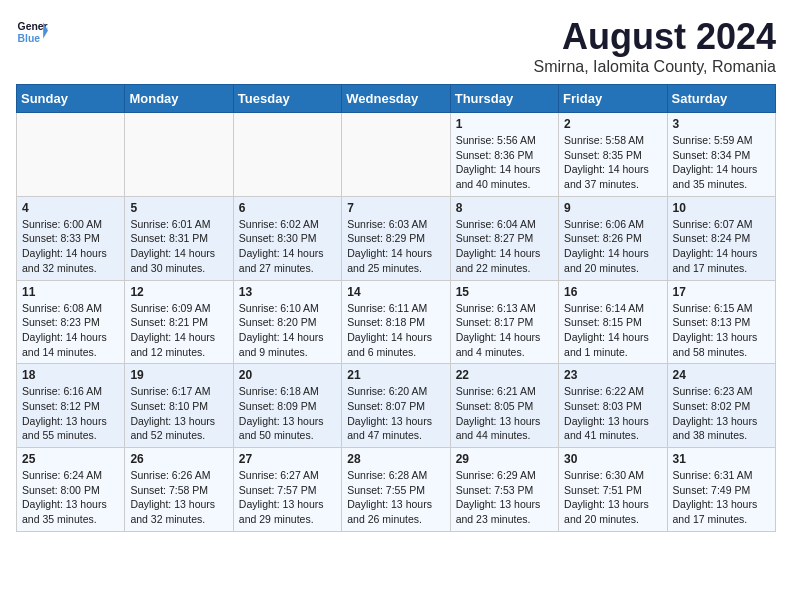 This screenshot has height=612, width=792. Describe the element at coordinates (504, 490) in the screenshot. I see `calendar-cell: 29Sunrise: 6:29 AM Sunset: 7:53 PM Dayli…` at that location.